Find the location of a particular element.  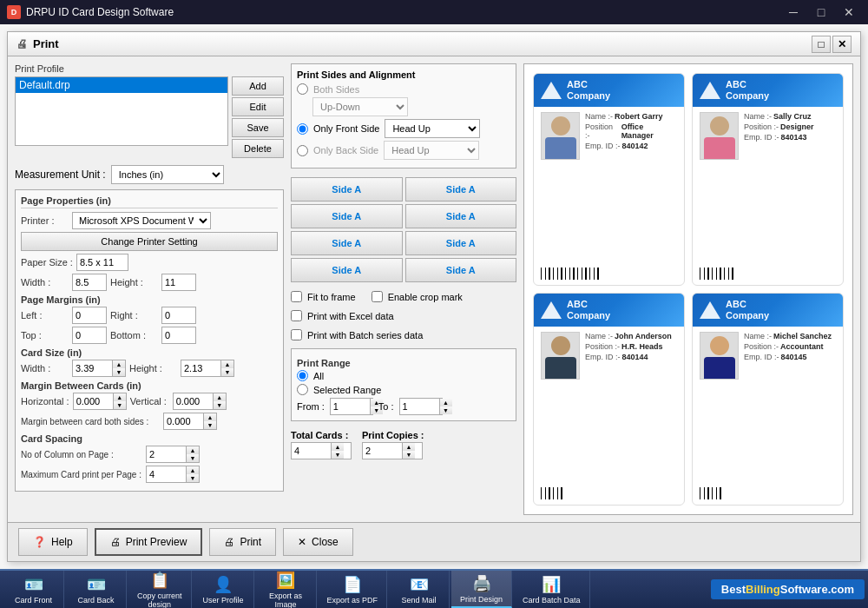

card-height-up: ▲ is located at coordinates (227, 365).